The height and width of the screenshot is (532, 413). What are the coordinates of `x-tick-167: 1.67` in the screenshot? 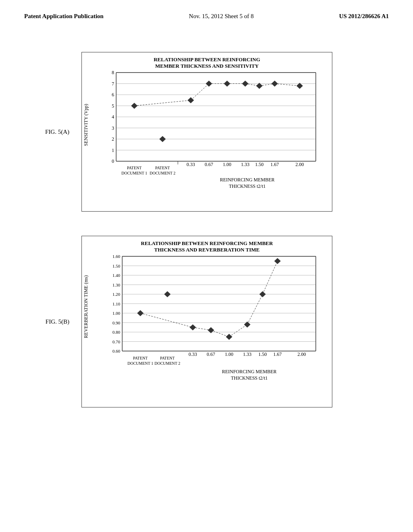 It's located at (275, 164).